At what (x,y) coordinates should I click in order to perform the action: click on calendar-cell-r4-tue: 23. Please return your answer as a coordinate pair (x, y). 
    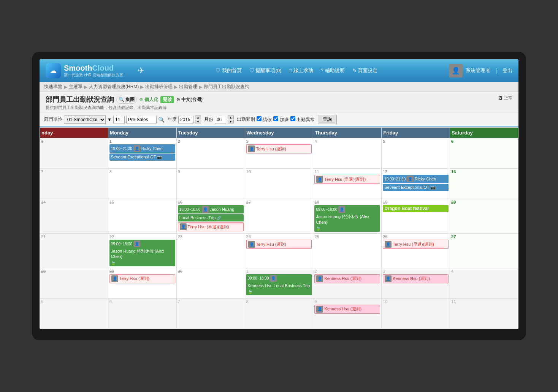
    Looking at the image, I should click on (211, 251).